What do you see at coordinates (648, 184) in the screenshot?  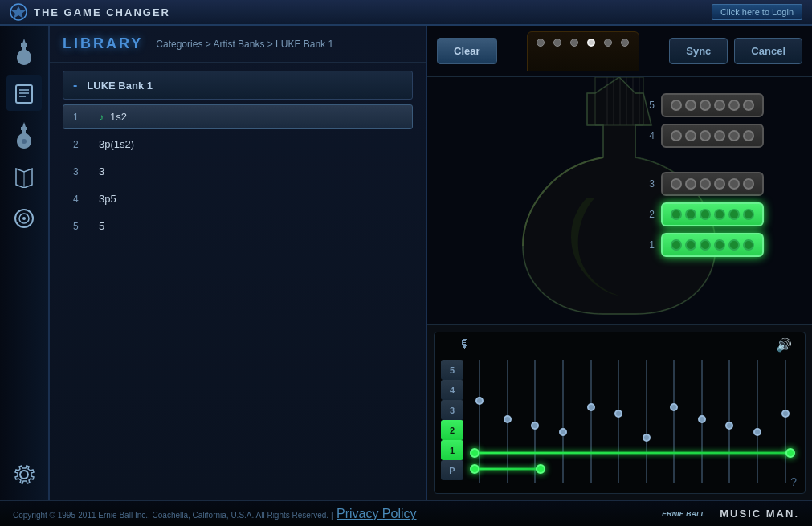 I see `pickup-label-3: 3` at bounding box center [648, 184].